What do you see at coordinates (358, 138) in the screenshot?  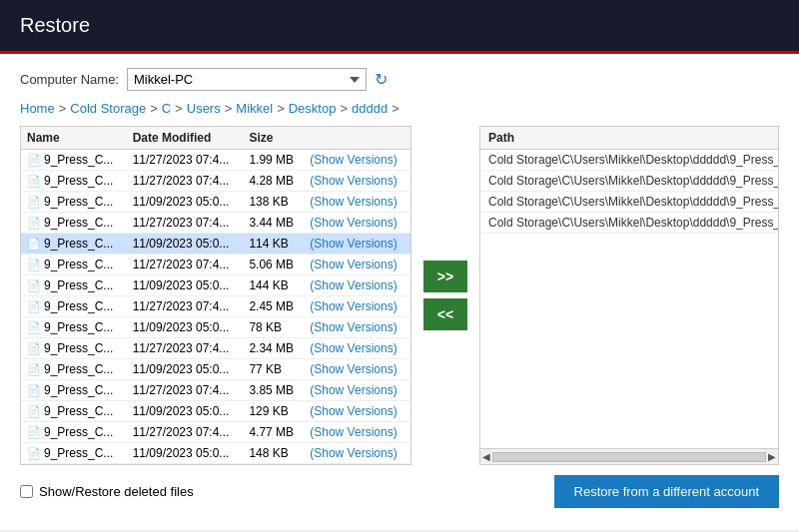 I see `col-action` at bounding box center [358, 138].